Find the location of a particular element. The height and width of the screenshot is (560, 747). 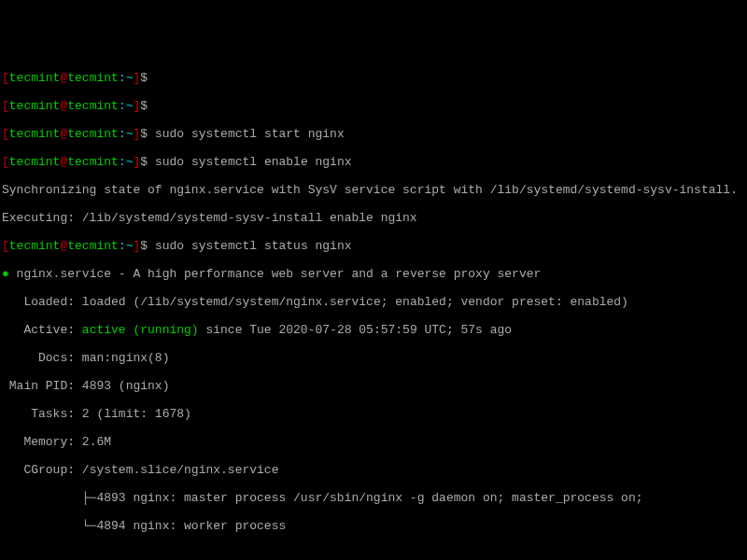

prompt-line-4: [tecmint@tecmint:~]$ sudo systemctl enab… is located at coordinates (374, 162).